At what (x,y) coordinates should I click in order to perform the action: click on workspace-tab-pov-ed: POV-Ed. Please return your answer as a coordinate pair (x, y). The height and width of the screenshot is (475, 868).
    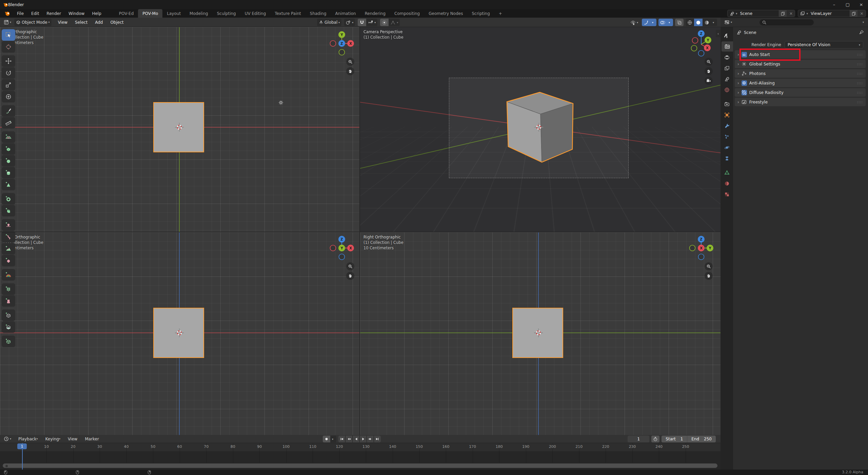
    Looking at the image, I should click on (126, 14).